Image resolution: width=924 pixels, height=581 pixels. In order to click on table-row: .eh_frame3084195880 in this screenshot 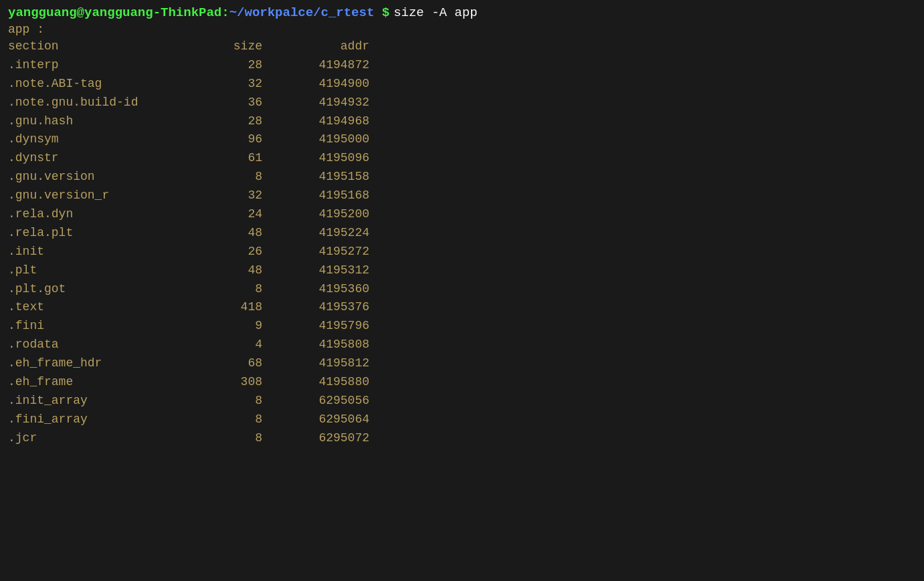, I will do `click(462, 382)`.